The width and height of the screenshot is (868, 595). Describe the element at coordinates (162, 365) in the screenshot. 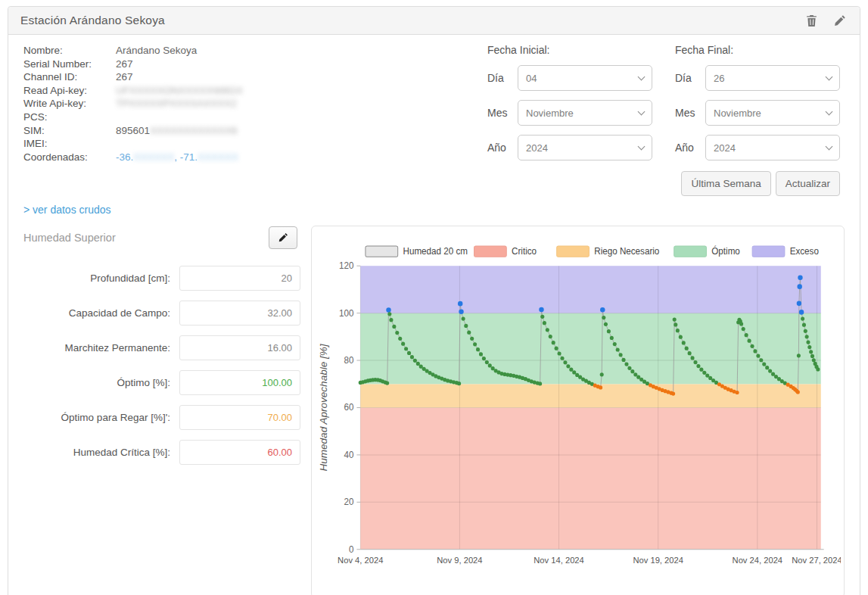

I see `humedad-superior-form: Profundidad [cm]:Capacidad de Campo:Marc…` at that location.